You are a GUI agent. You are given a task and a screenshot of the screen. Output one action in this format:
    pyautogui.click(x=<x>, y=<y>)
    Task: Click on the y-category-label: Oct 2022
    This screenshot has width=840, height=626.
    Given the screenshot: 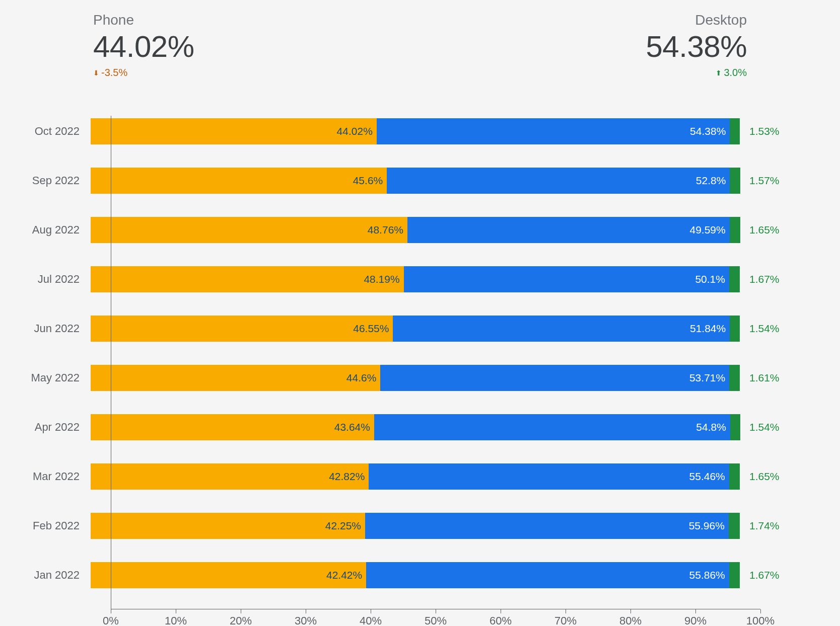 What is the action you would take?
    pyautogui.click(x=55, y=131)
    